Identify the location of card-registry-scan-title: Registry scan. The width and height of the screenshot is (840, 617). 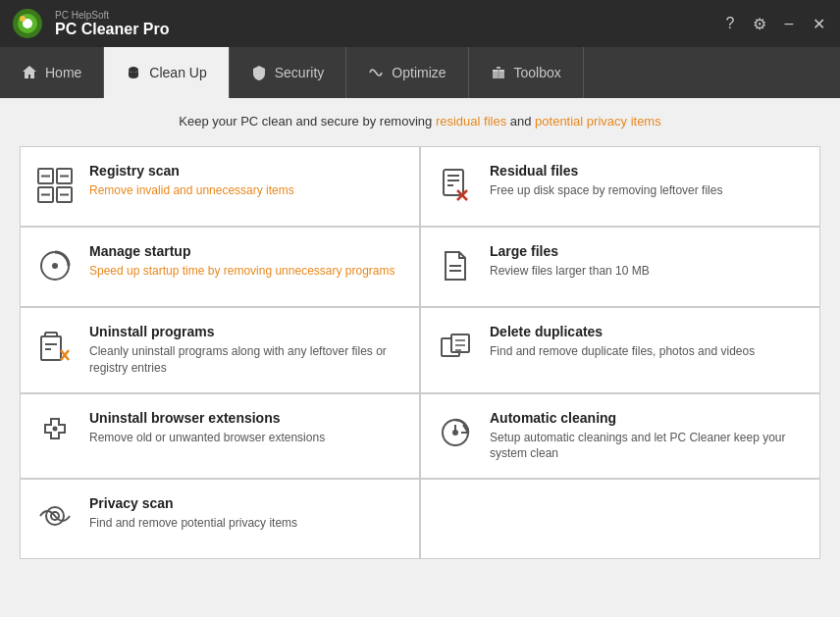
(246, 171).